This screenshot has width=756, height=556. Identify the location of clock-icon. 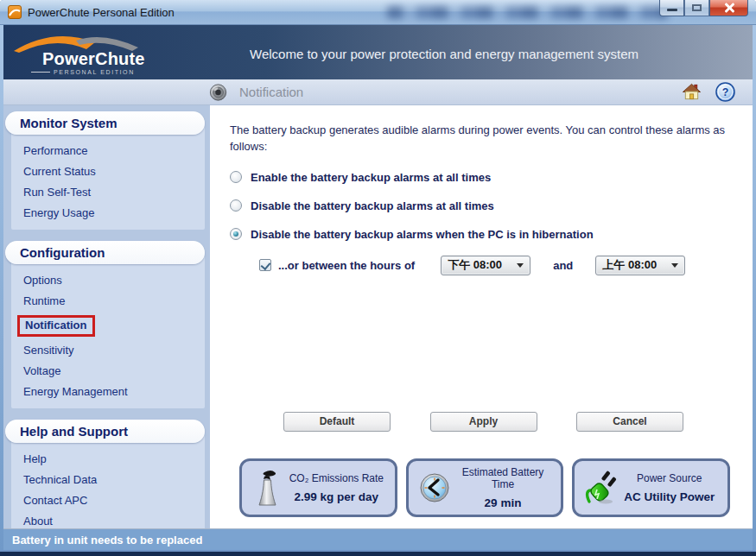
(435, 488).